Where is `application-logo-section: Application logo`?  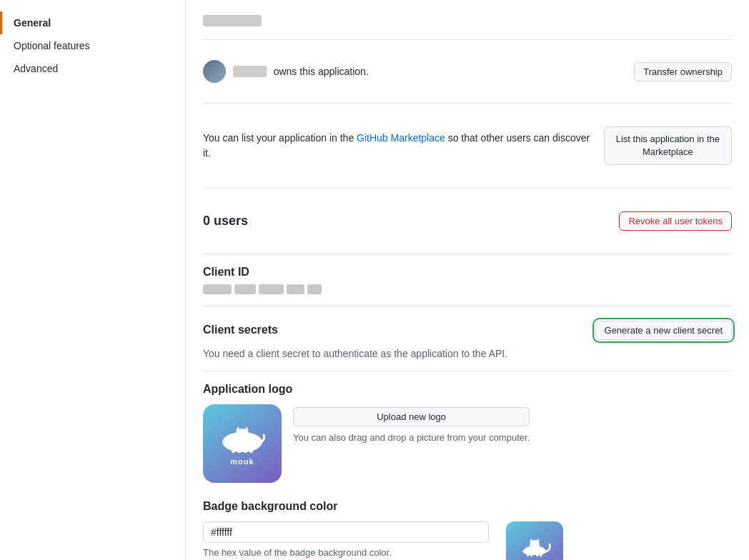 application-logo-section: Application logo is located at coordinates (467, 433).